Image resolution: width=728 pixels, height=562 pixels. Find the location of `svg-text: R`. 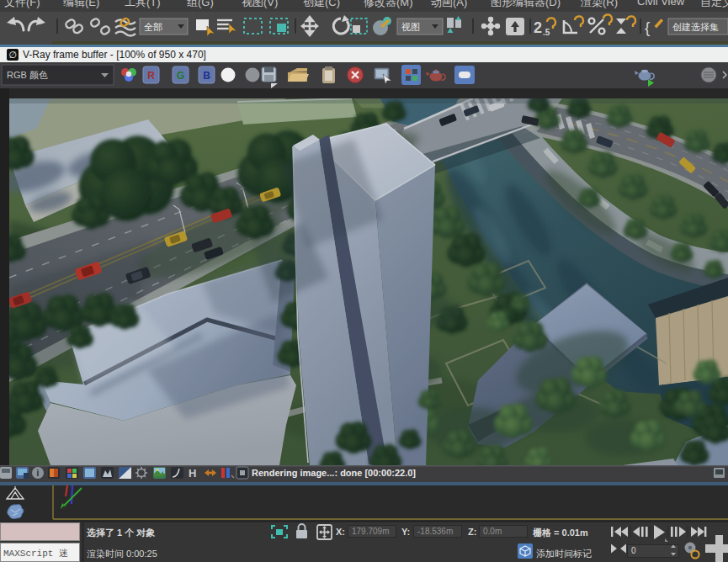

svg-text: R is located at coordinates (151, 76).